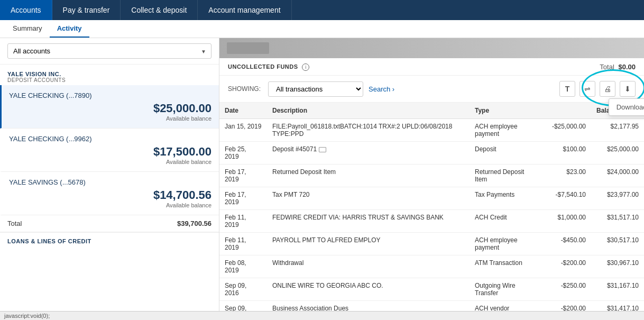 This screenshot has width=644, height=320. Describe the element at coordinates (618, 267) in the screenshot. I see `cell-balance: $30,967.10` at that location.